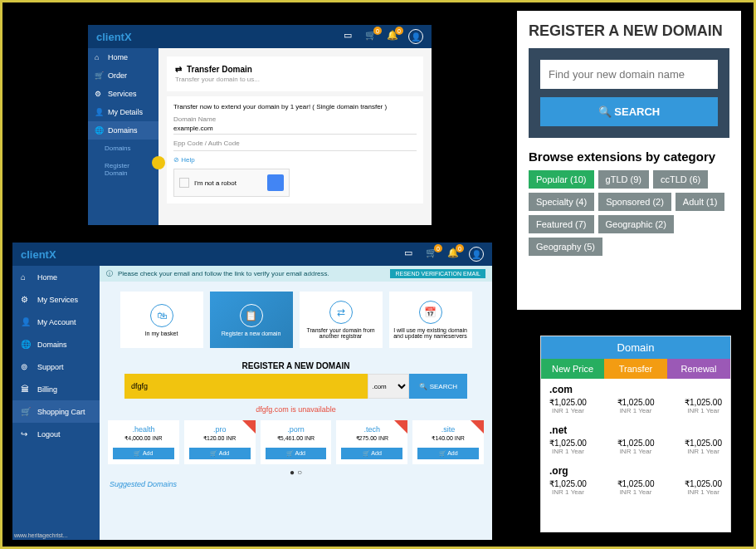 This screenshot has width=756, height=549. I want to click on unavailable-text: dfgfg.com is unavailable, so click(295, 409).